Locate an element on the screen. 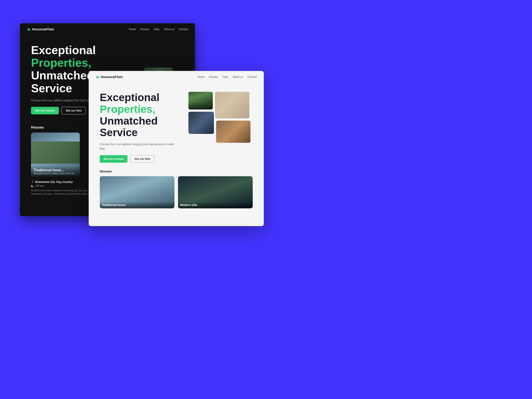 The height and width of the screenshot is (399, 532). light-image-collage is located at coordinates (221, 121).